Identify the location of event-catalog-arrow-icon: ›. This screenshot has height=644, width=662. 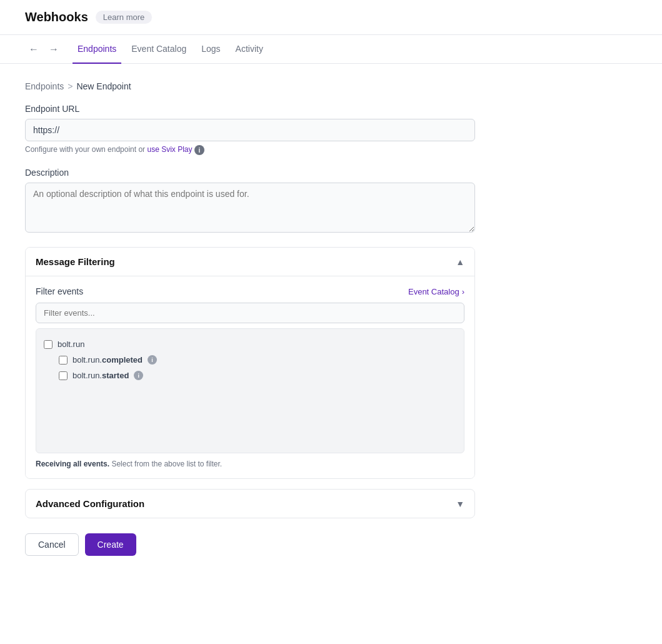
(463, 291).